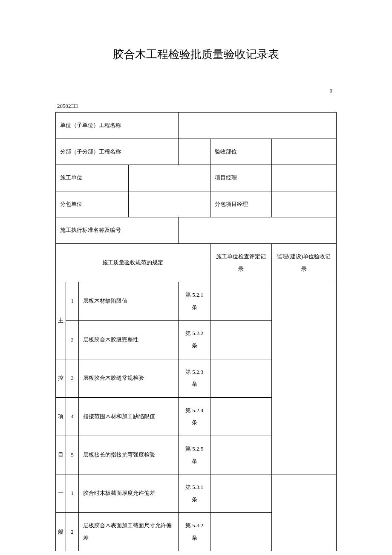 This screenshot has width=392, height=555. Describe the element at coordinates (92, 178) in the screenshot. I see `construction-unit-label: 施工单位` at that location.